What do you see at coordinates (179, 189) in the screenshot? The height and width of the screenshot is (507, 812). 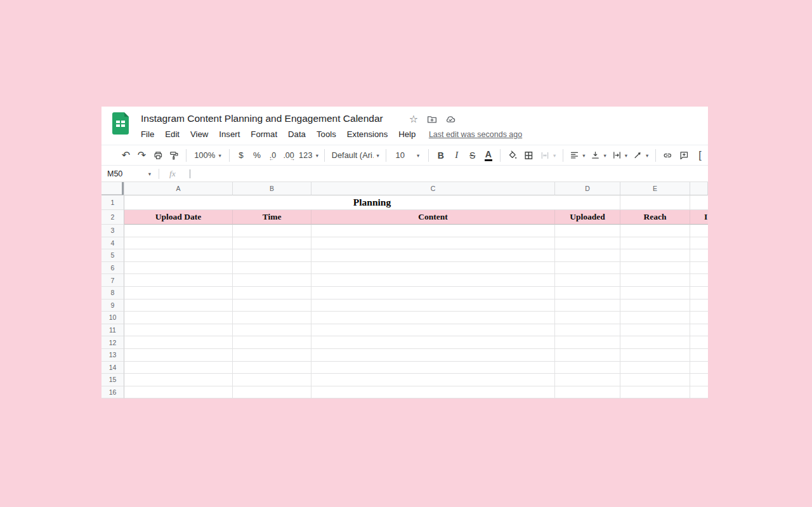 I see `column-header-a: A` at bounding box center [179, 189].